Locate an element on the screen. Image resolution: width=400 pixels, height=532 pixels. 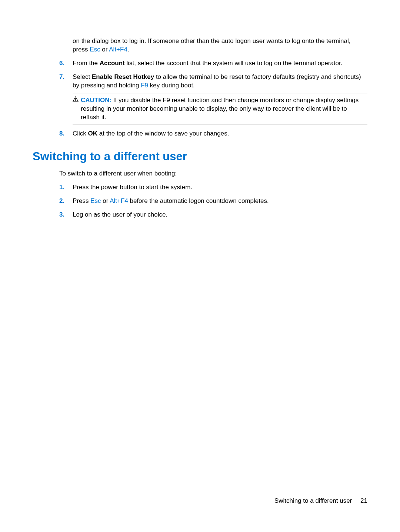
text: list, select the account that the system… is located at coordinates (234, 63).